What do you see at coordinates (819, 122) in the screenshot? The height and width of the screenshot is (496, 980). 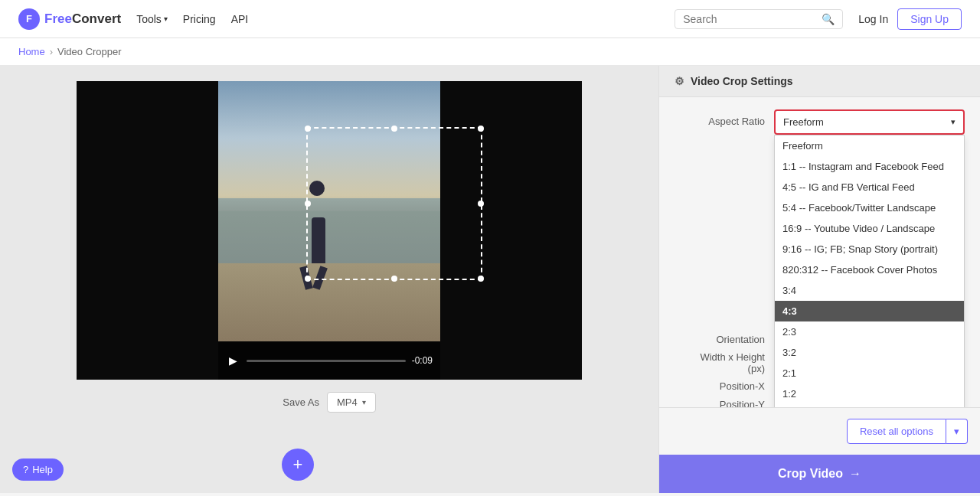 I see `aspect-ratio-row: Aspect Ratio Freeform ▾ Freeform 1:1 -- …` at bounding box center [819, 122].